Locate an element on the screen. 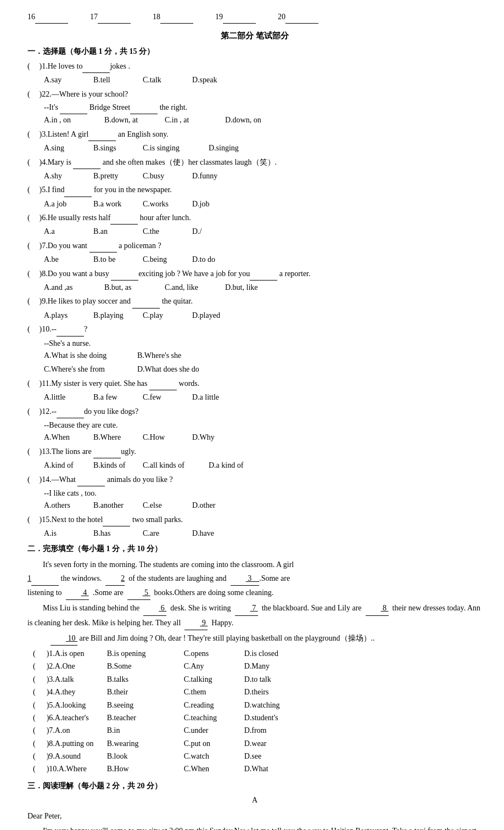 The width and height of the screenshot is (504, 830). q9-paren: ( is located at coordinates (32, 301).